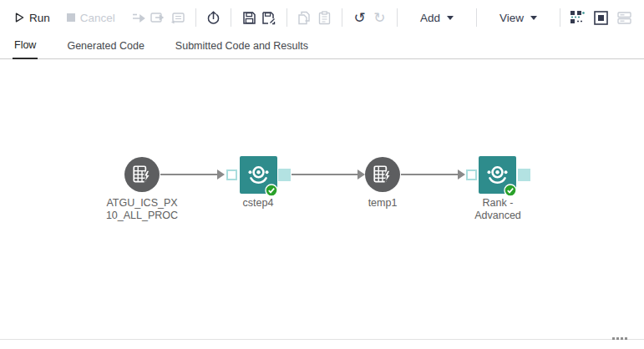  What do you see at coordinates (139, 18) in the screenshot?
I see `run-selected-icon` at bounding box center [139, 18].